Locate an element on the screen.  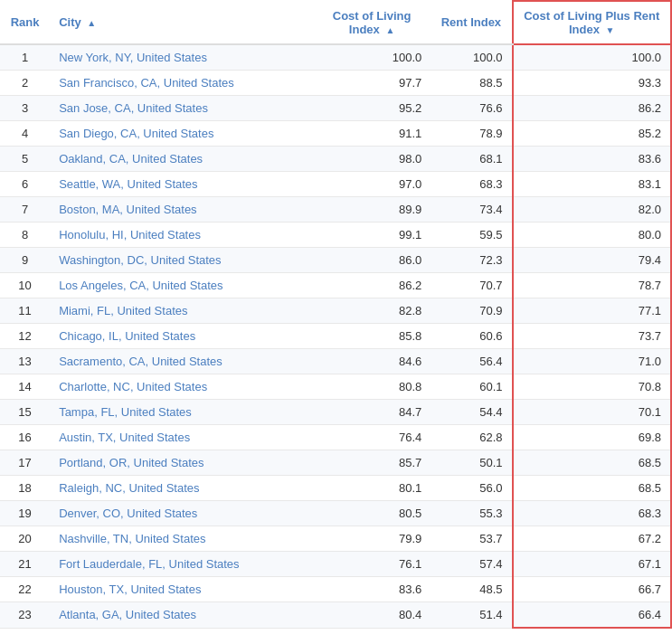
city-cell: Seattle, WA, United States is located at coordinates (181, 185).